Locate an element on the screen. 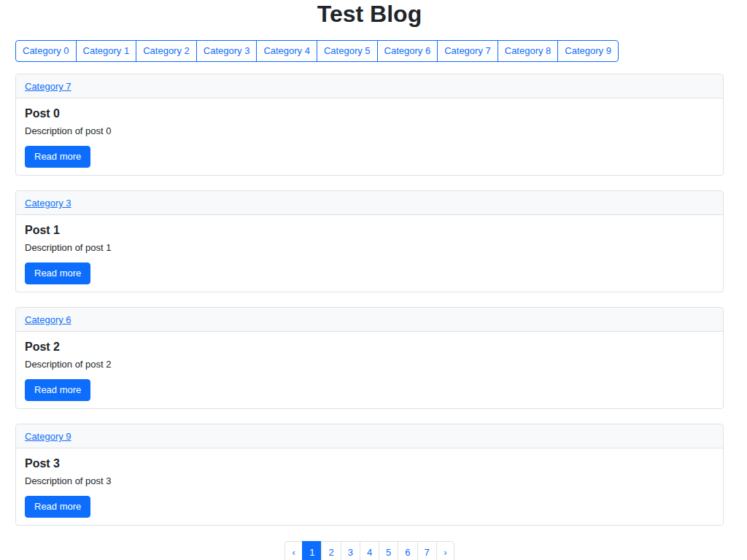 The image size is (747, 560). post-title: Post 1 is located at coordinates (369, 230).